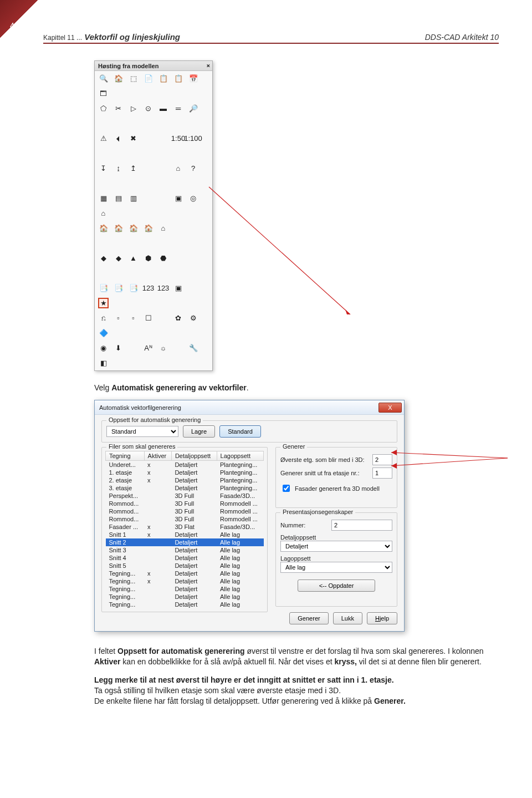 Image resolution: width=532 pixels, height=798 pixels. I want to click on table-row: 2. etasjexDetaljertPlantegning..., so click(185, 480).